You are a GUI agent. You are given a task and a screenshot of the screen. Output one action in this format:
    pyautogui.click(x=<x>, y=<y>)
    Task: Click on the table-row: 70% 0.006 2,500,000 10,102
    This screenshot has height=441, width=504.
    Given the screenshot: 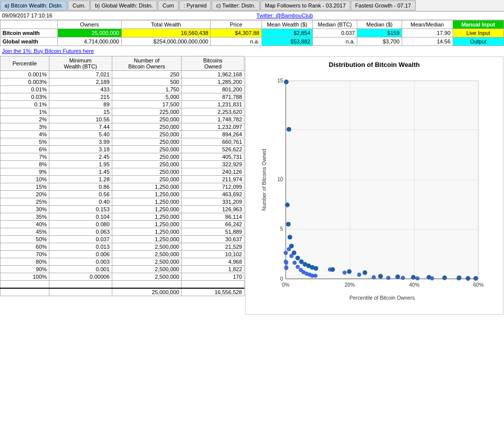 What is the action you would take?
    pyautogui.click(x=123, y=255)
    